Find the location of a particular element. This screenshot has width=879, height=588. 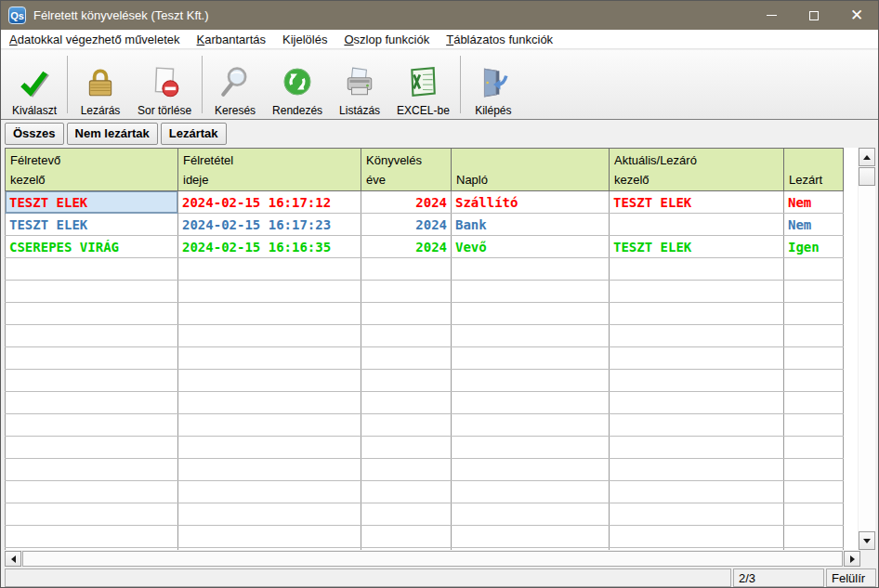

horizontal-scrollbar is located at coordinates (433, 559).